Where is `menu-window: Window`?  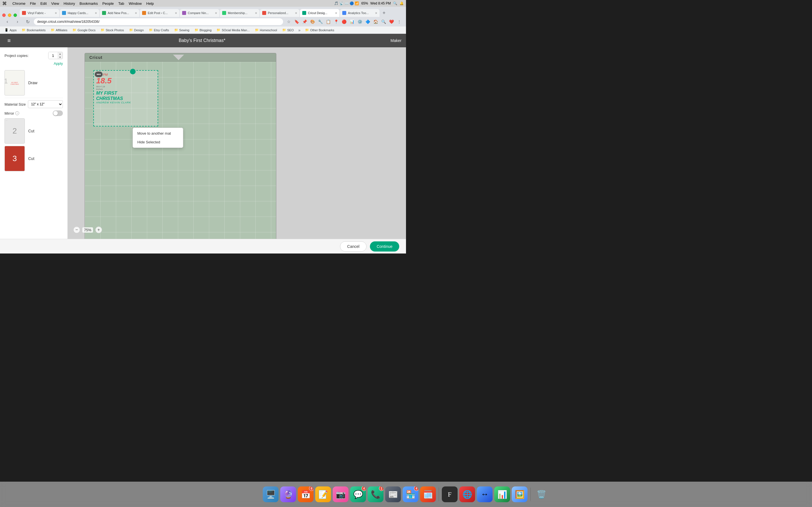 menu-window: Window is located at coordinates (136, 3).